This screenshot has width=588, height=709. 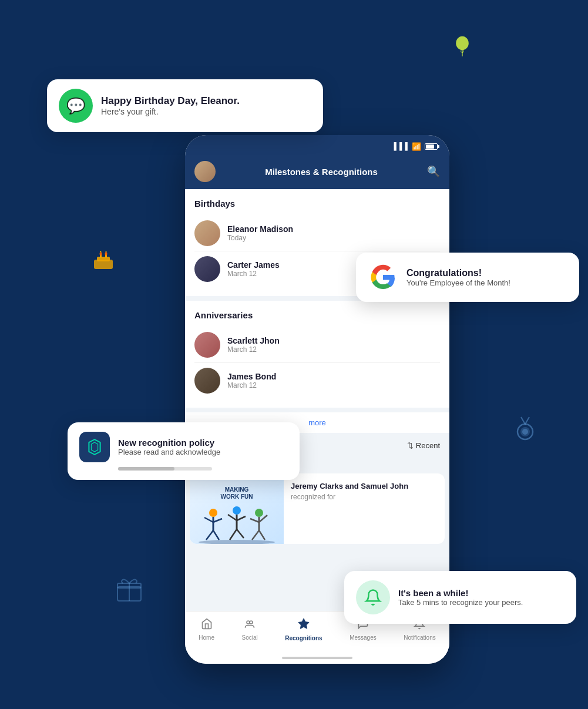 What do you see at coordinates (317, 509) in the screenshot?
I see `recognition-card: MAKINGWORK FUN` at bounding box center [317, 509].